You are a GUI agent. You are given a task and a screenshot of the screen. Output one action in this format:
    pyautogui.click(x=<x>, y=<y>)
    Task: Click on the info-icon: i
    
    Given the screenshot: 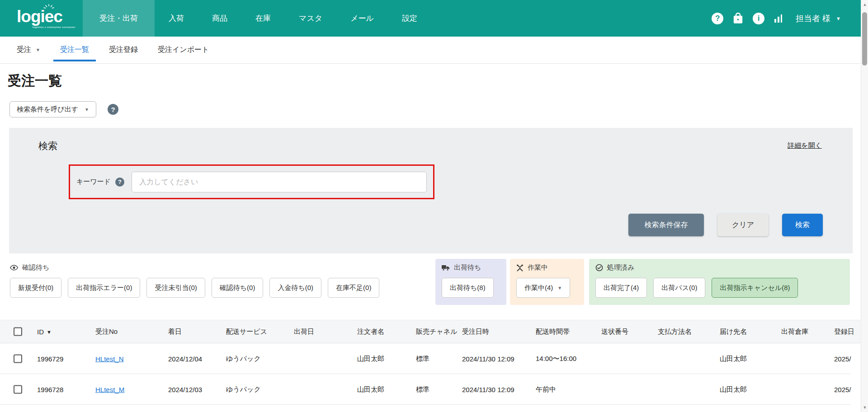 What is the action you would take?
    pyautogui.click(x=759, y=19)
    